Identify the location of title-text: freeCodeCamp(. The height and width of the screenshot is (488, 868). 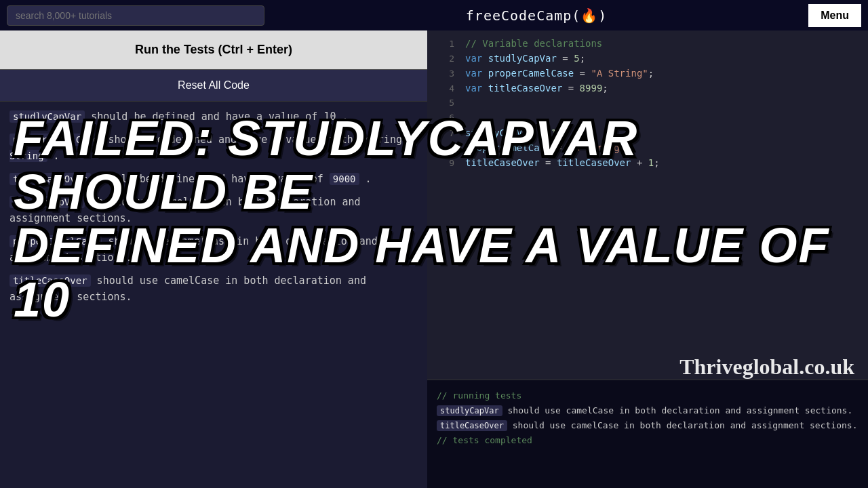
(524, 16).